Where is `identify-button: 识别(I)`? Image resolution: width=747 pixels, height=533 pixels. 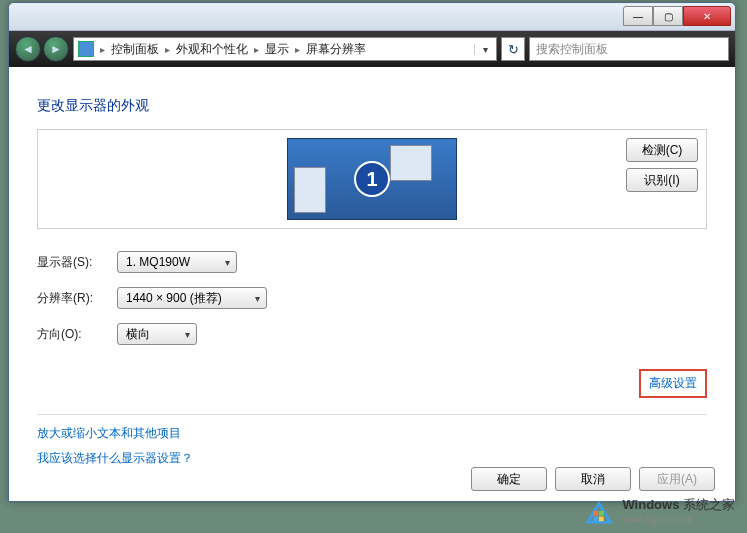 identify-button: 识别(I) is located at coordinates (662, 180).